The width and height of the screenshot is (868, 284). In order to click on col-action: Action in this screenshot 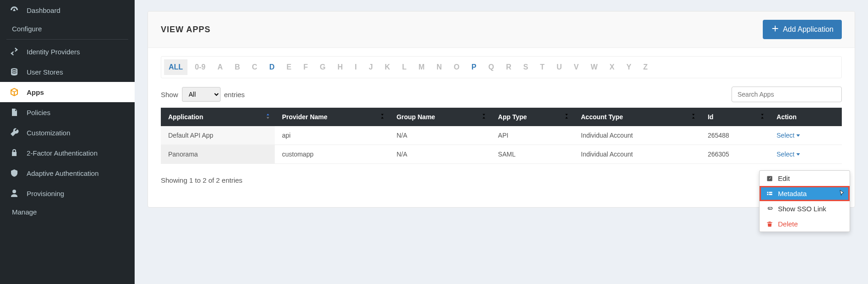, I will do `click(806, 117)`.